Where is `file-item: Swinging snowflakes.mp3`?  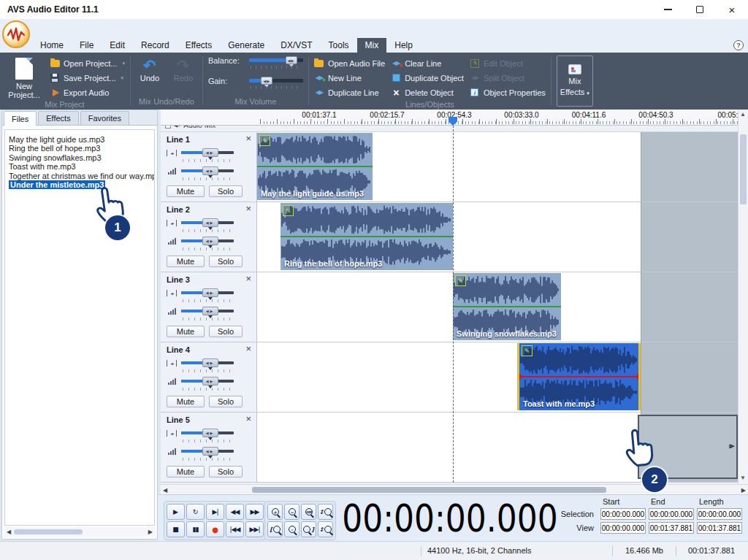
file-item: Swinging snowflakes.mp3 is located at coordinates (80, 158).